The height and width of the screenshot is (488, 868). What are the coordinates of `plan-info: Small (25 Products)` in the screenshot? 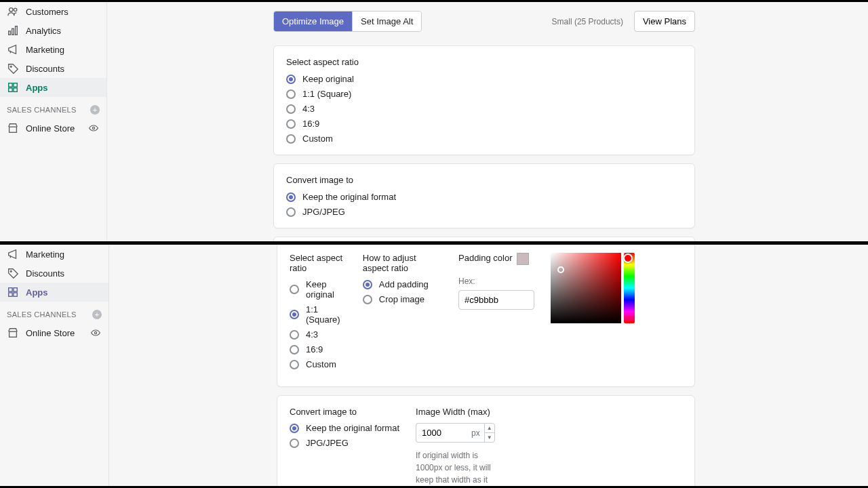 It's located at (587, 22).